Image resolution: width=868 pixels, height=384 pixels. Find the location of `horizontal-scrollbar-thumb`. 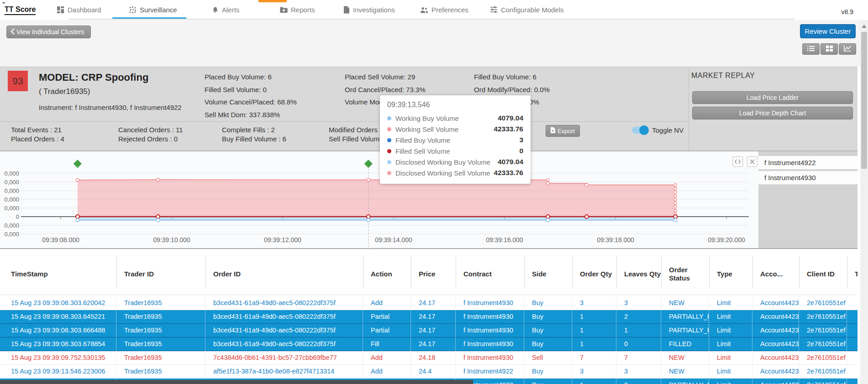

horizontal-scrollbar-thumb is located at coordinates (237, 382).